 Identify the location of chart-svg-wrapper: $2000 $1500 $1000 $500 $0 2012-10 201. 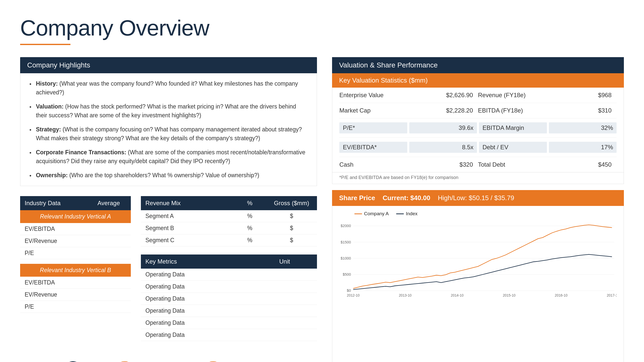
(478, 262).